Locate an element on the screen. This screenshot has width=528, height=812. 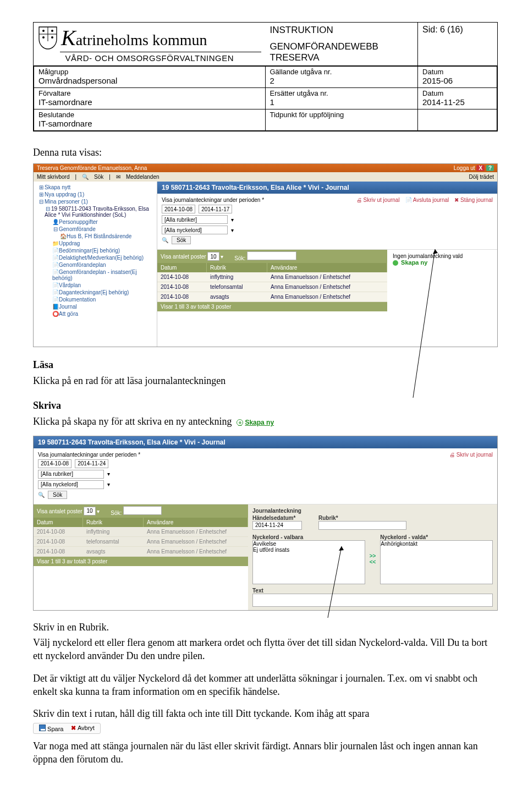
tree-item-person: ⊟19 580711-2043 Travolta-Eriksson, Elsa … is located at coordinates (95, 212).